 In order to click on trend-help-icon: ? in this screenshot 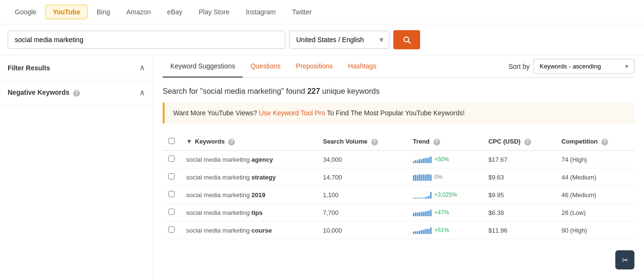, I will do `click(437, 142)`.